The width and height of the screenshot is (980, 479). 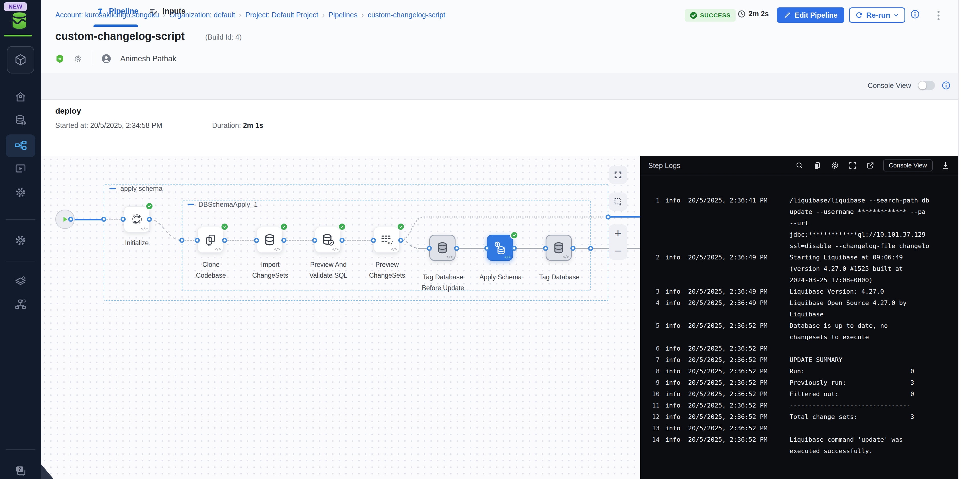 I want to click on tab-pipeline: Pipeline, so click(x=117, y=11).